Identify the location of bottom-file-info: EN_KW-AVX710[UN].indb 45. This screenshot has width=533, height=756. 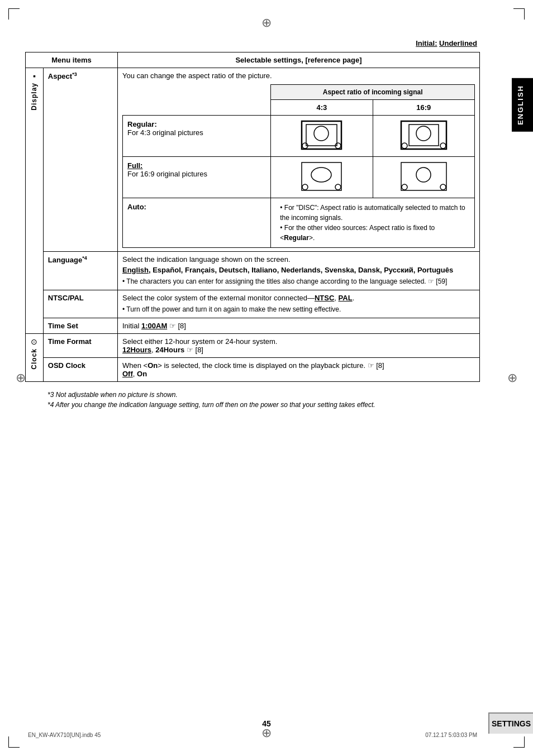
(64, 735).